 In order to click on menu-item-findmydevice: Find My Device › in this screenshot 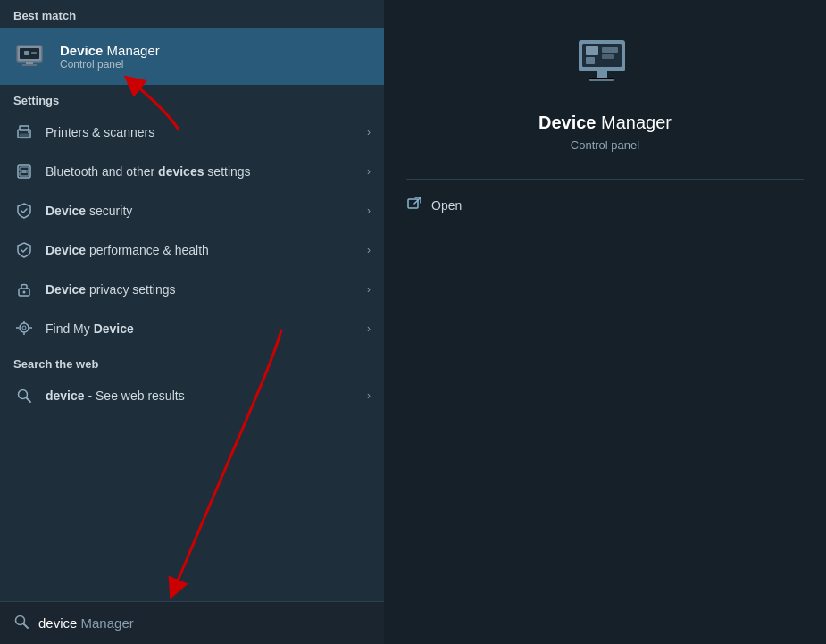, I will do `click(192, 329)`.